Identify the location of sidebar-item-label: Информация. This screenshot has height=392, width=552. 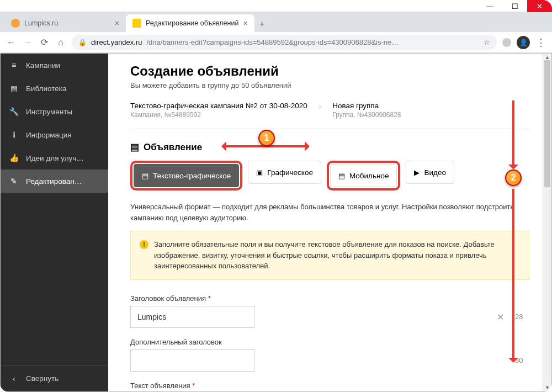
(49, 135).